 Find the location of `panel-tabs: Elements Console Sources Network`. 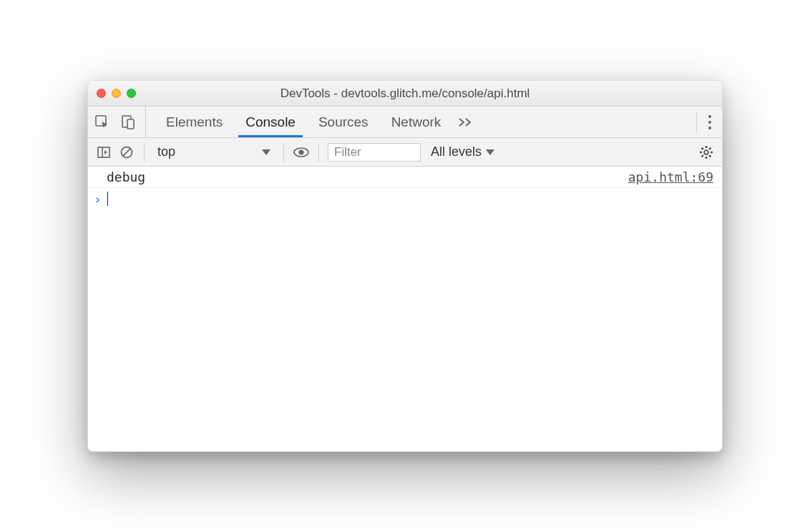

panel-tabs: Elements Console Sources Network is located at coordinates (313, 122).